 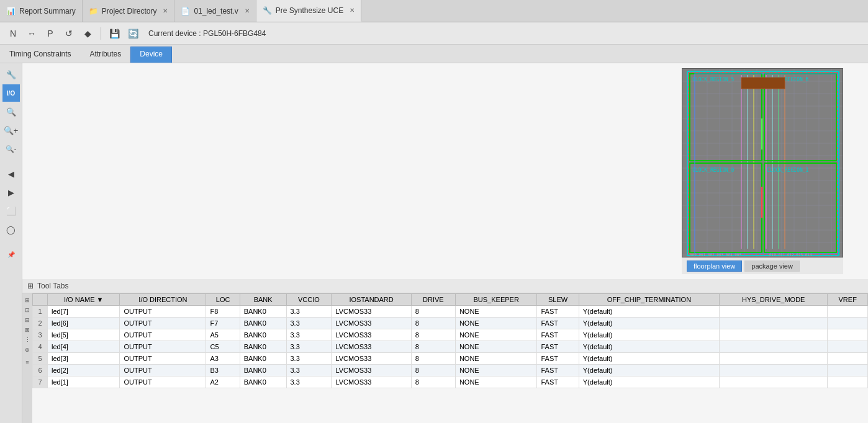 I want to click on left-btn-search: 🔍, so click(x=11, y=112).